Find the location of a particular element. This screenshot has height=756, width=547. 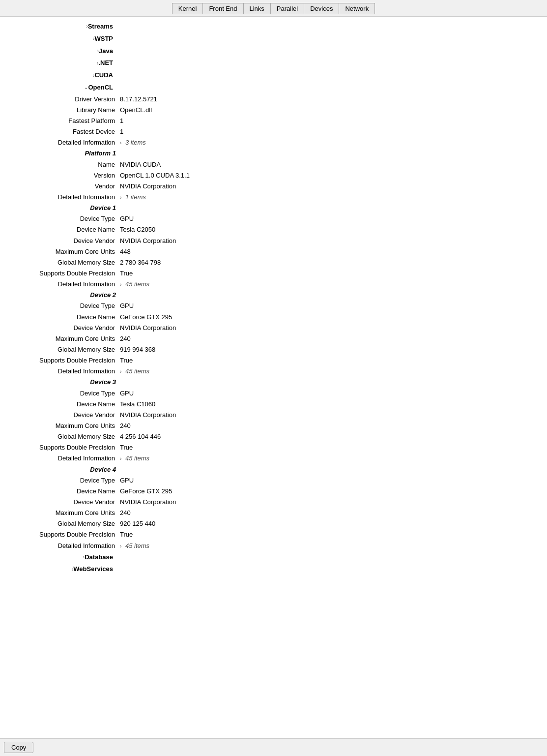

tree-row-wstp: › WSTP is located at coordinates (273, 39).